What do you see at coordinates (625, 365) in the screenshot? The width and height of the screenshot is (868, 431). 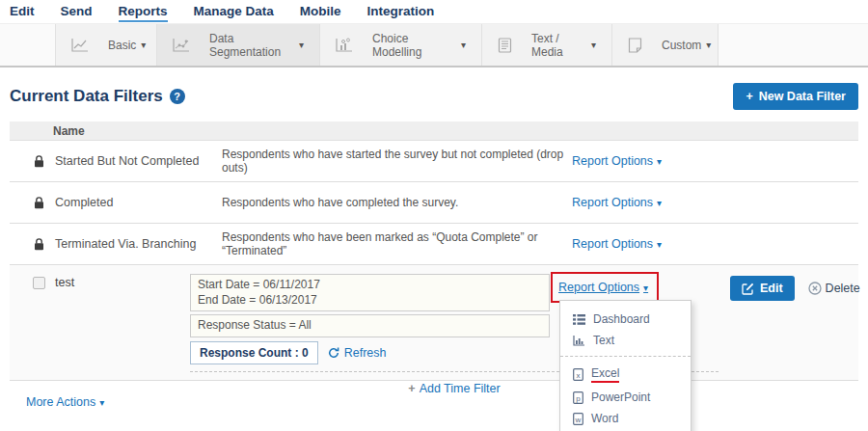 I see `report-options-dropdown: Dashboard Text x Excel p PowerPoint w Wo…` at bounding box center [625, 365].